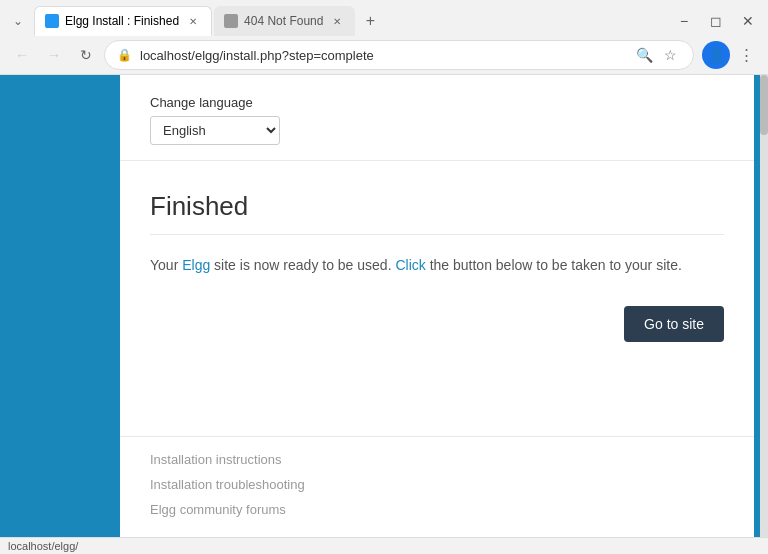  What do you see at coordinates (22, 55) in the screenshot?
I see `back-button: ←` at bounding box center [22, 55].